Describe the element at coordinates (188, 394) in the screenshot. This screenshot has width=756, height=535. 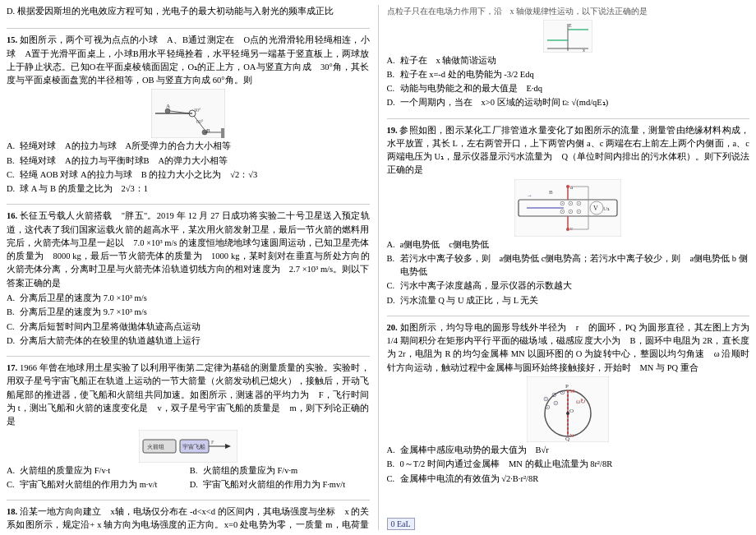
I see `q17-body: 1966 年曾在地球用土星实验了以利用平衡第二定律为基础的测量质量的实验。实验时…` at that location.